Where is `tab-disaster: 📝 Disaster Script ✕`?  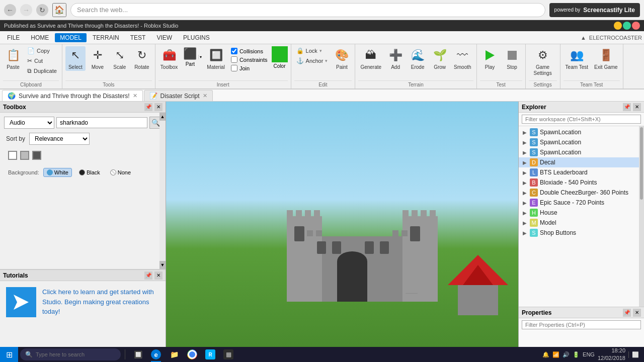
tab-disaster: 📝 Disaster Script ✕ is located at coordinates (178, 96).